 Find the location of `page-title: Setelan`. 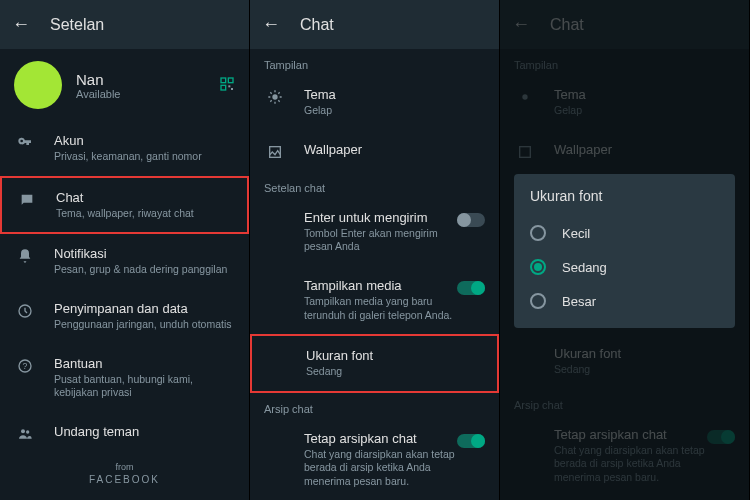

page-title: Setelan is located at coordinates (77, 25).